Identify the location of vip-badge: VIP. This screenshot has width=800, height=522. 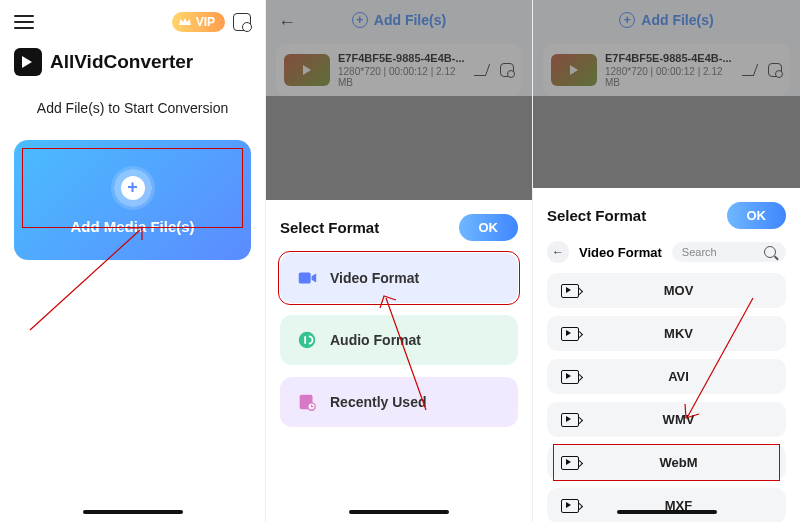
(198, 22).